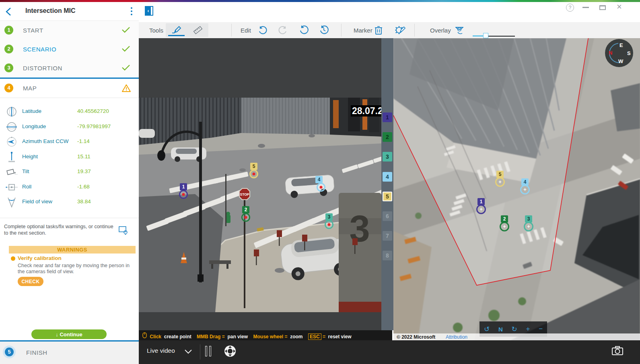 This screenshot has height=364, width=640. I want to click on map-marker-point-5: +, so click(500, 182).